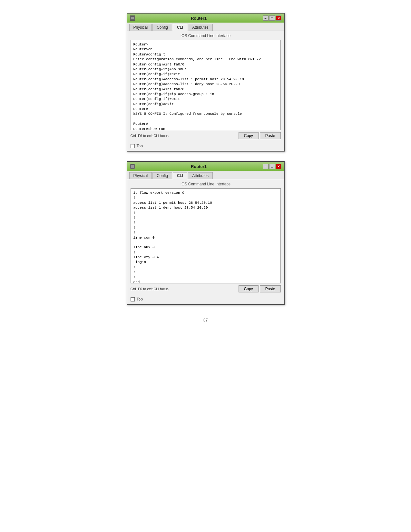 The image size is (411, 532). Describe the element at coordinates (140, 299) in the screenshot. I see `top-label-2: Top` at that location.